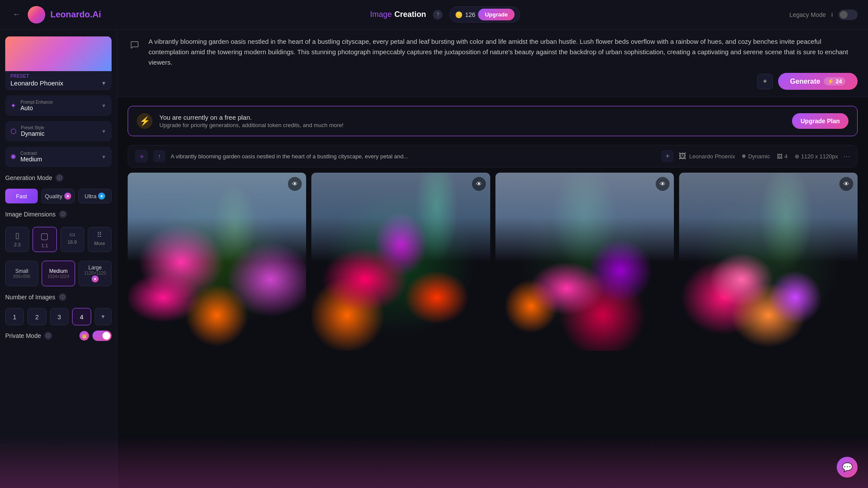 The height and width of the screenshot is (488, 868). Describe the element at coordinates (832, 15) in the screenshot. I see `legacy-info-icon: ℹ` at that location.